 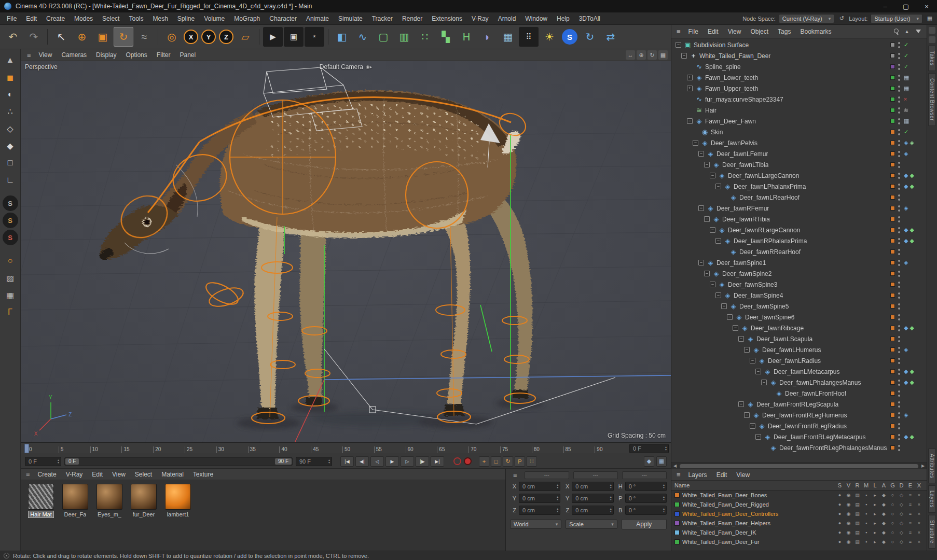 I want to click on object-name: fur_maya:curveShape23347, so click(x=744, y=100).